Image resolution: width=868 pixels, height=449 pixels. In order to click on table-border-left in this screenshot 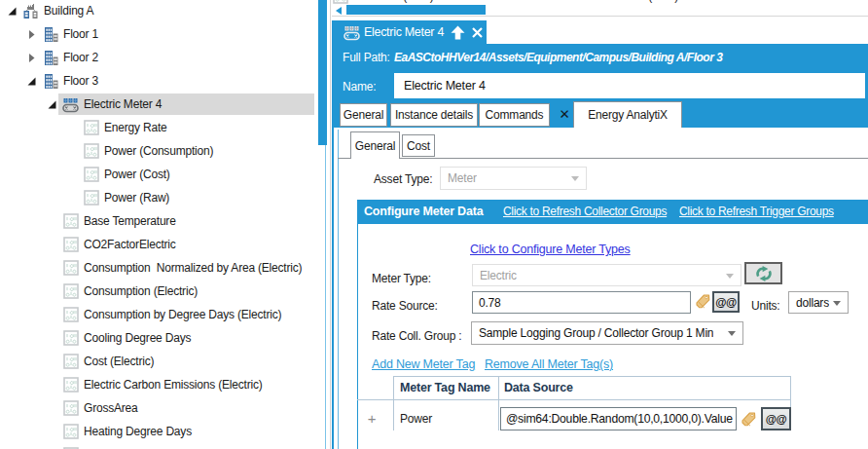, I will do `click(393, 403)`.